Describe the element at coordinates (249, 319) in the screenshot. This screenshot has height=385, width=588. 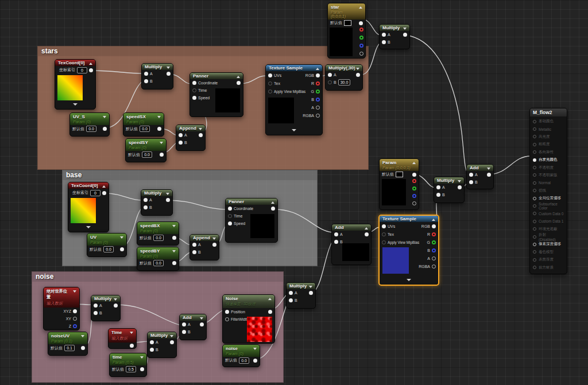
I see `node-noise-function: Noise 快速梯度 - 3D纹理 Position FilterWidth` at that location.